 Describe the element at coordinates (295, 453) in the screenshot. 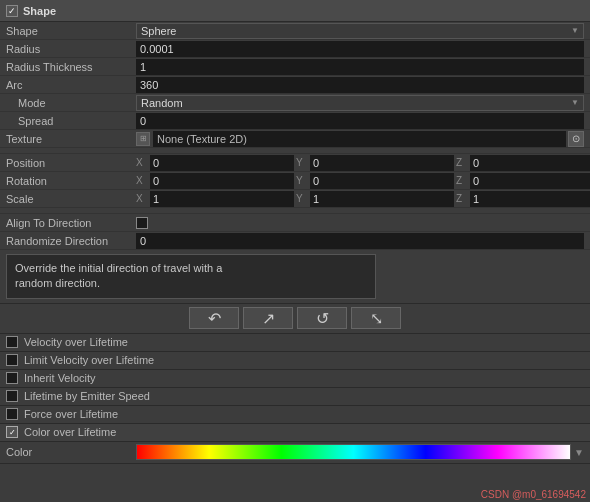

I see `color-bar-row: Color ▼` at that location.